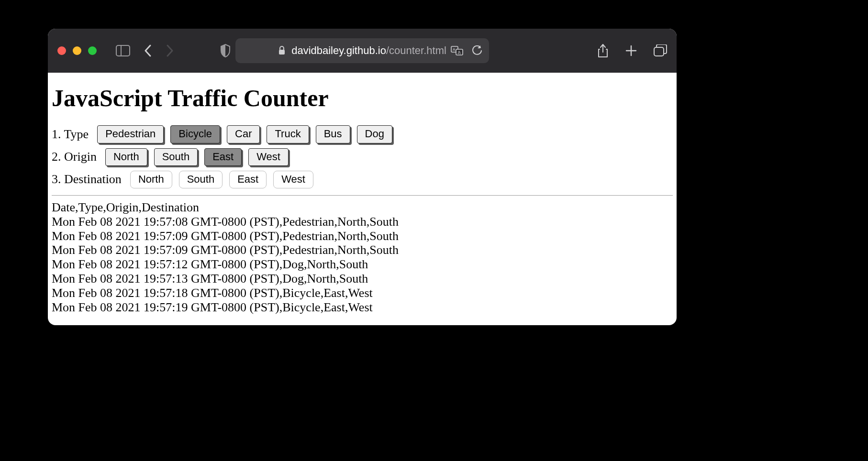  Describe the element at coordinates (454, 50) in the screenshot. I see `svg-text: A` at that location.